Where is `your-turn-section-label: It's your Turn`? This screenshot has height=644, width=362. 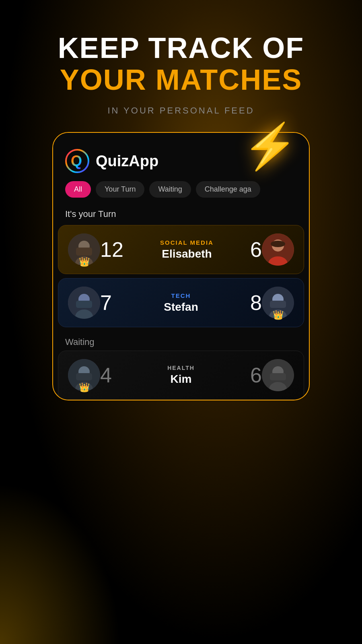 your-turn-section-label: It's your Turn is located at coordinates (181, 215).